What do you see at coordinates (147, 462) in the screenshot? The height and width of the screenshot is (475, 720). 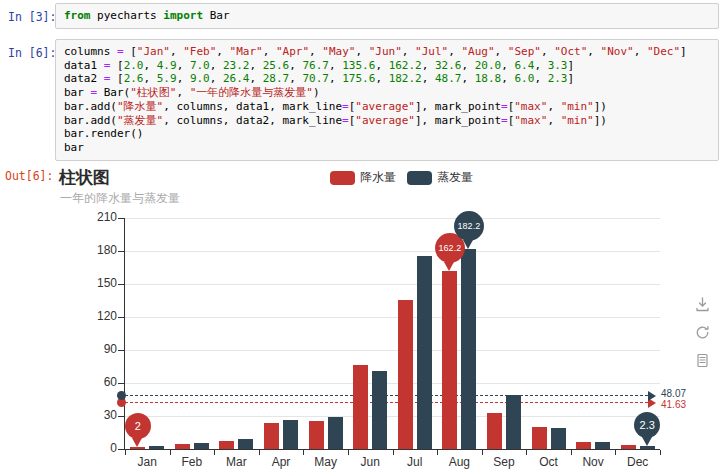 I see `x-axis-label: Jan` at bounding box center [147, 462].